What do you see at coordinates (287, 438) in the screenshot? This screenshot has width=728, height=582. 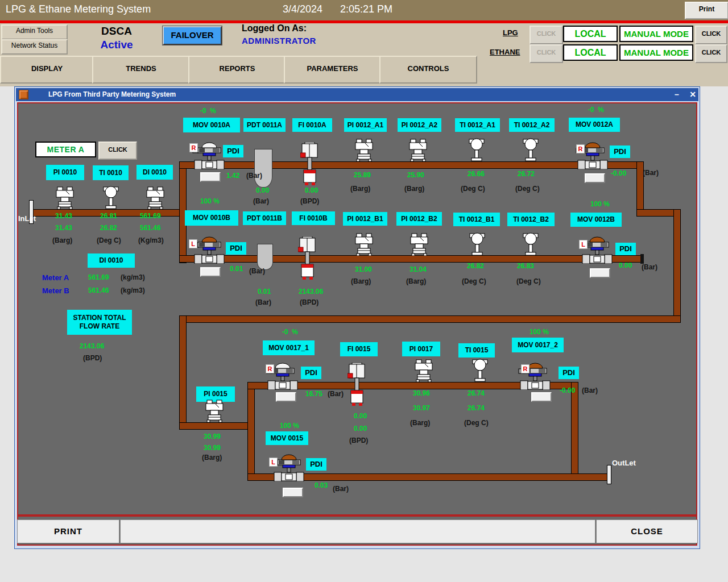 I see `equipment-label-mov-0015: MOV 0015` at bounding box center [287, 438].